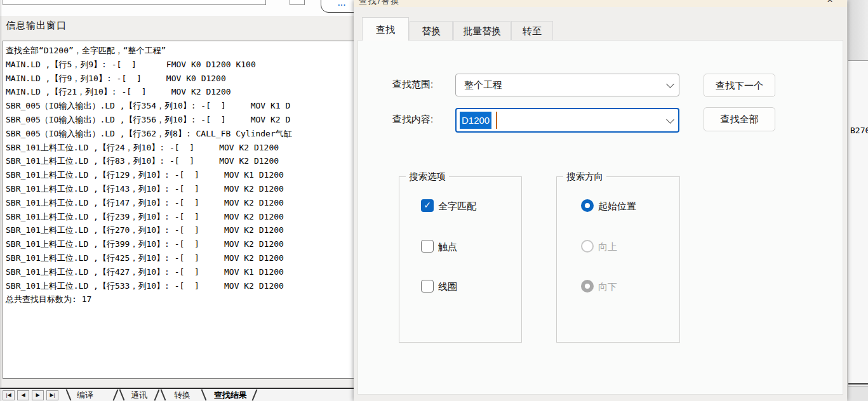 The width and height of the screenshot is (868, 401). What do you see at coordinates (180, 244) in the screenshot?
I see `list-item: SBR_101上料工位.LD ,【行399，列10】: -[ ] MOV K2 …` at bounding box center [180, 244].